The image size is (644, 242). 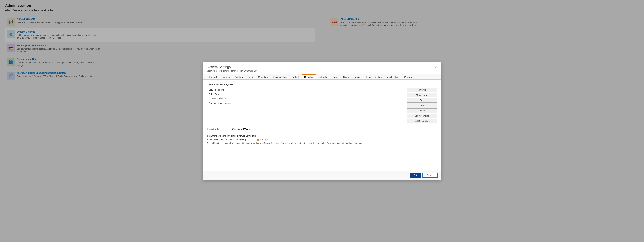 I want to click on delete-button: Delete, so click(x=422, y=111).